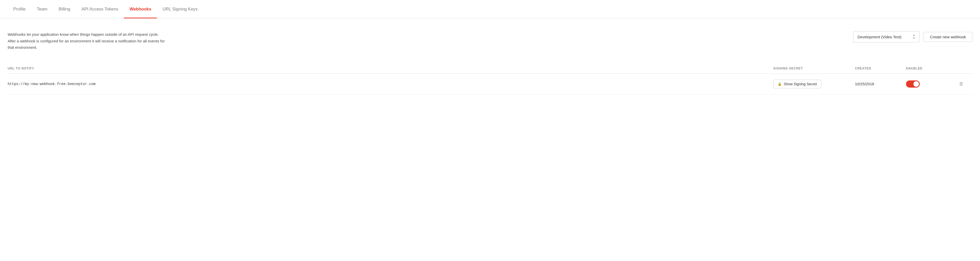 The image size is (980, 261). What do you see at coordinates (19, 9) in the screenshot?
I see `nav-item-profile: Profile` at bounding box center [19, 9].